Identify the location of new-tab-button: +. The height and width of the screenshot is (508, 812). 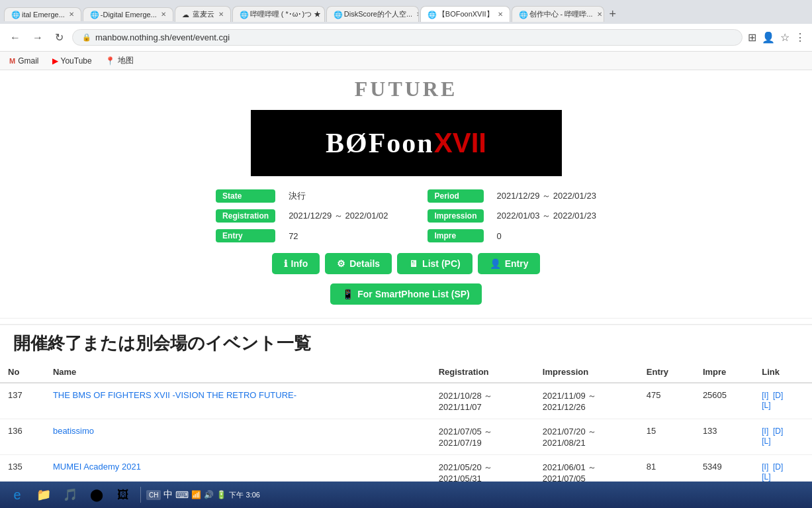
(613, 15).